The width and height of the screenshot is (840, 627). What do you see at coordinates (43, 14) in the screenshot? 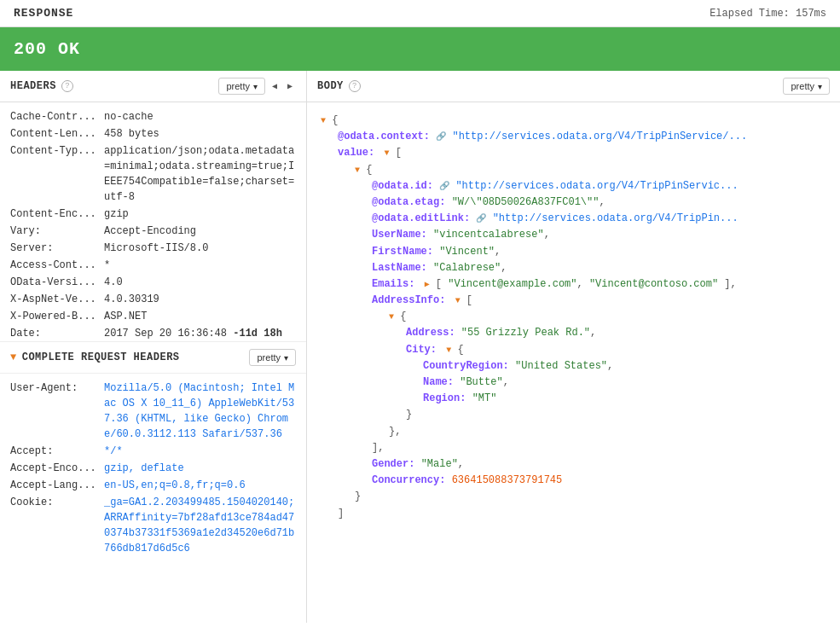
I see `response-title: RESPONSE` at bounding box center [43, 14].